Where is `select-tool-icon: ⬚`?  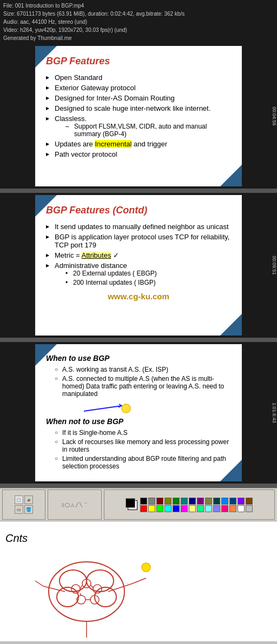
select-tool-icon: ⬚ is located at coordinates (19, 500).